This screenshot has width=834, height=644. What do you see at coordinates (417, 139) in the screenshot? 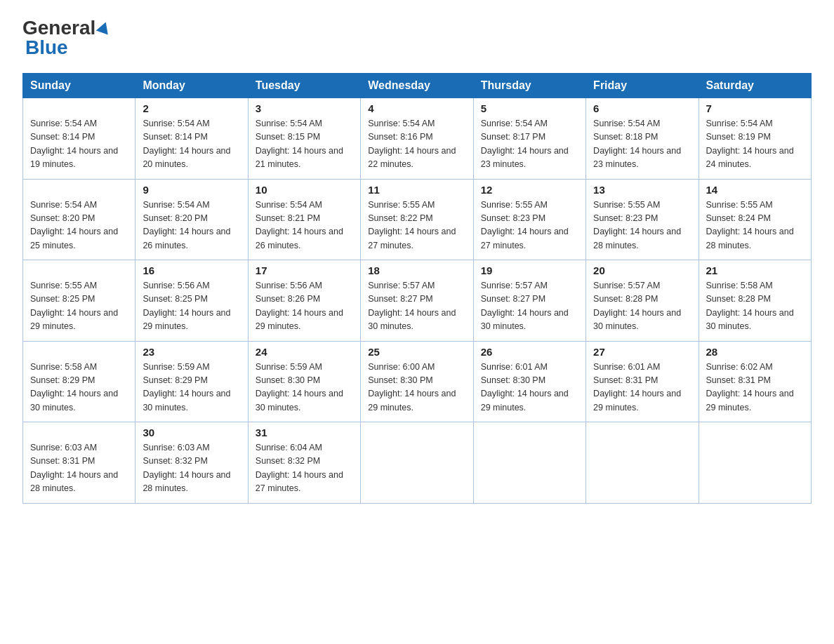
I see `calendar-cell: 4 Sunrise: 5:54 AM Sunset: 8:16 PM Dayli…` at bounding box center [417, 139].